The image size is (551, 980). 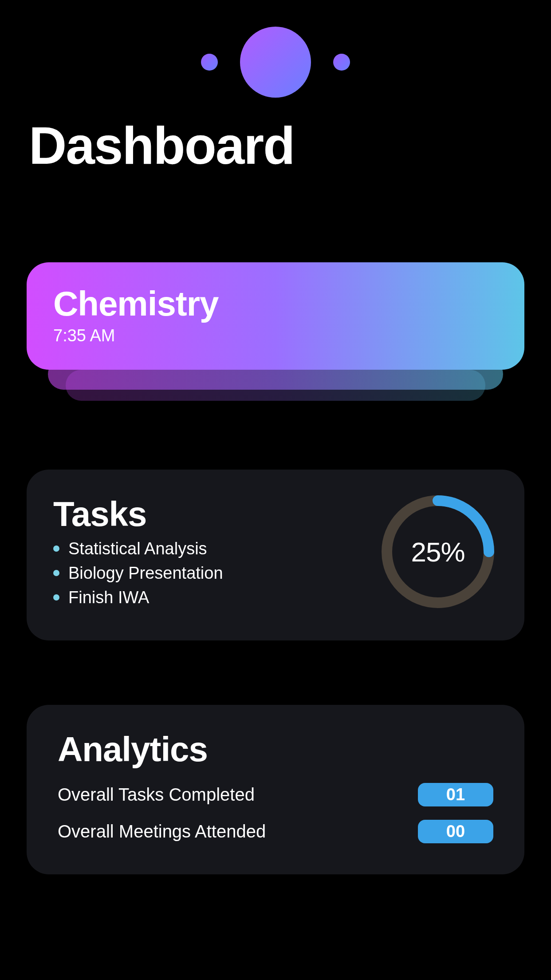 I want to click on schedule-subject: Chemistry, so click(x=276, y=304).